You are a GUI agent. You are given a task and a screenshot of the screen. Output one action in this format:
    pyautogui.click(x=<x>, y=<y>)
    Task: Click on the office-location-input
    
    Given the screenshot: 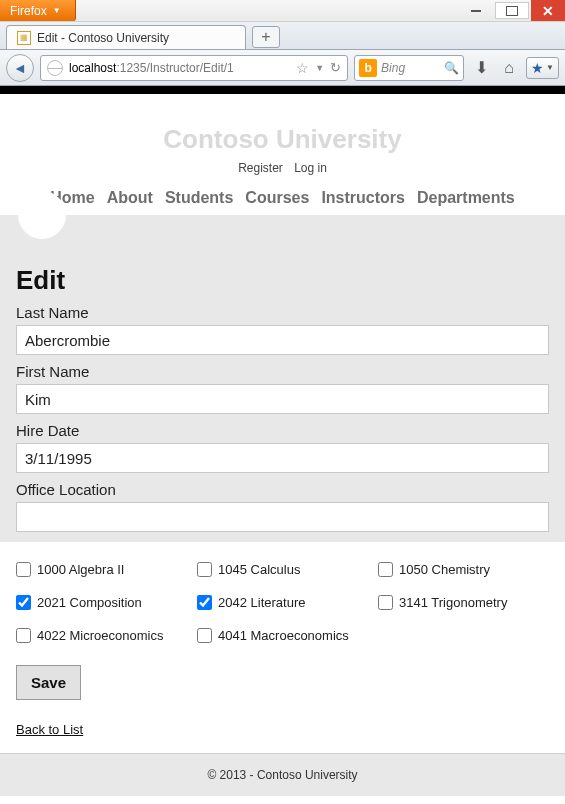 What is the action you would take?
    pyautogui.click(x=282, y=517)
    